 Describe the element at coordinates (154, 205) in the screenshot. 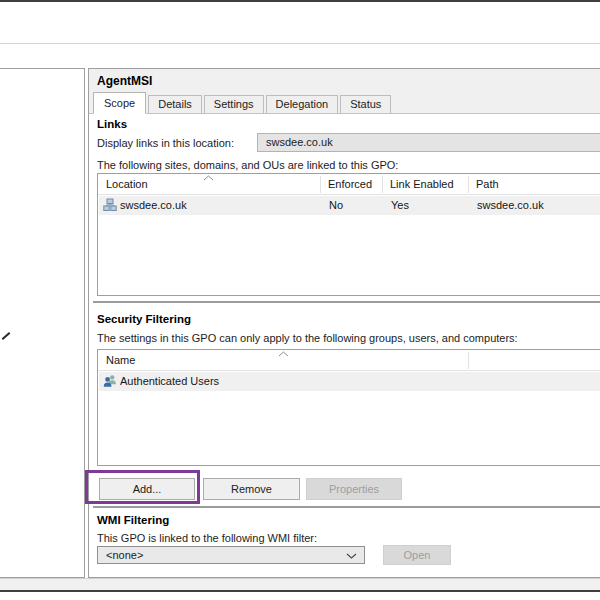

I see `cell-location: swsdee.co.uk` at that location.